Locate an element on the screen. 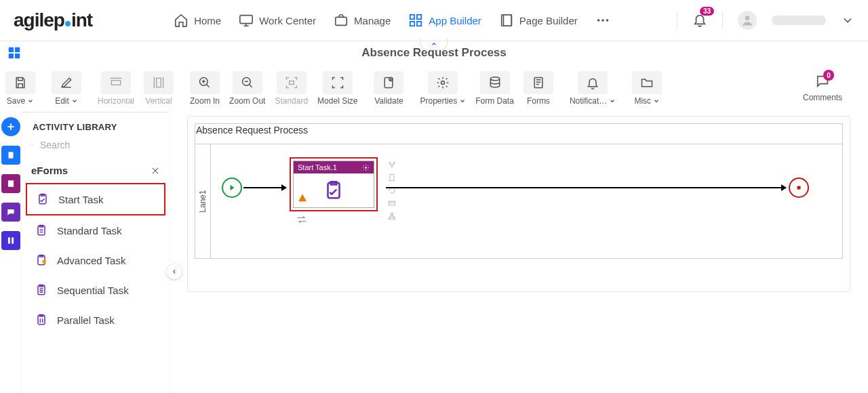 The width and height of the screenshot is (868, 393). rail-task is located at coordinates (11, 184).